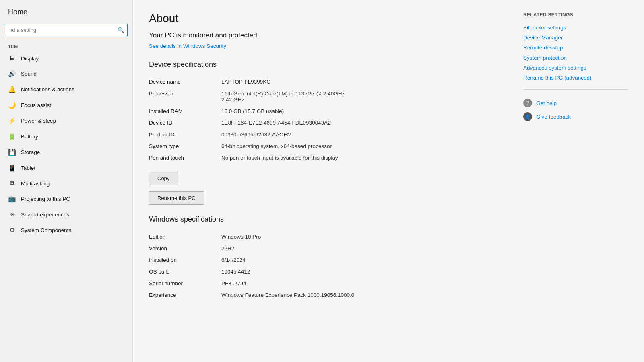 Image resolution: width=644 pixels, height=362 pixels. Describe the element at coordinates (28, 168) in the screenshot. I see `sidebar-item-label: Tablet` at that location.